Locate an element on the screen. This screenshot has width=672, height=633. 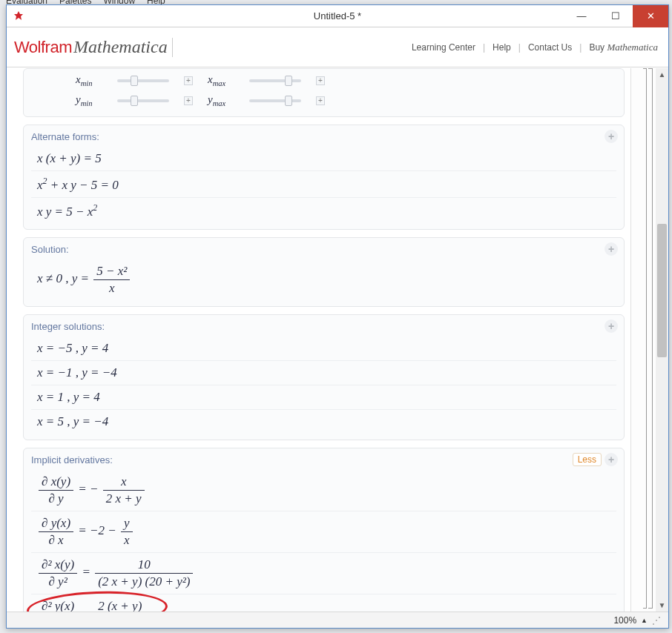
link-buy: Buy Mathematica is located at coordinates (623, 47).